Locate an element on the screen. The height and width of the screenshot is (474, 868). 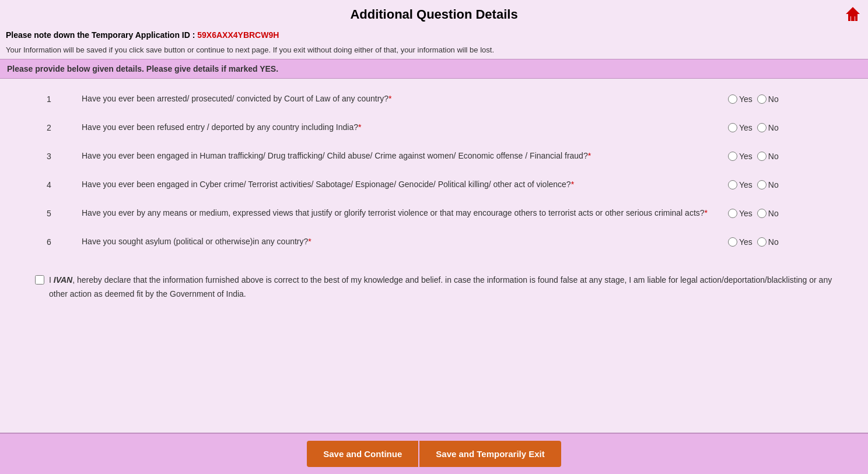
temp-id-value: 59X6AXX4YBRCW9H is located at coordinates (238, 35).